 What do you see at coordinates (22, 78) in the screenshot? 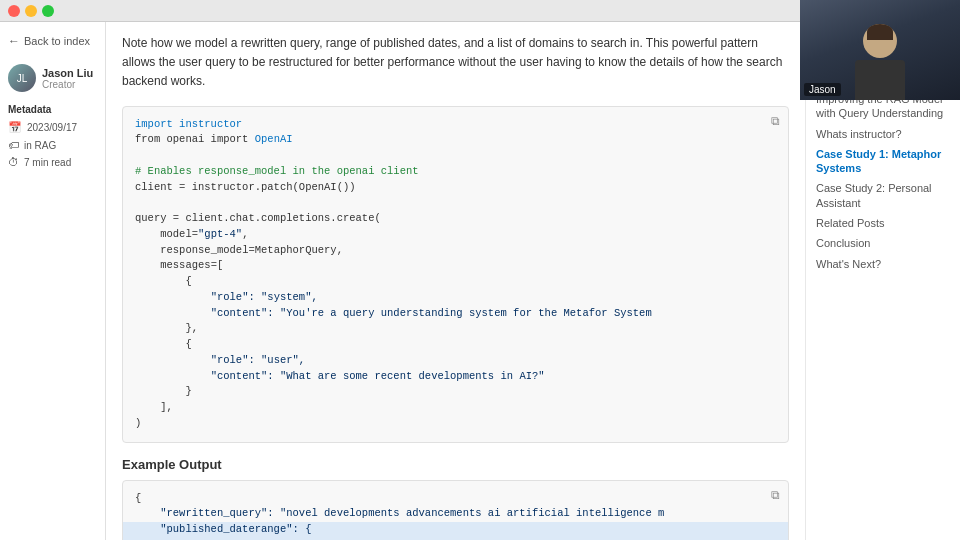
I see `author-avatar: JL` at bounding box center [22, 78].